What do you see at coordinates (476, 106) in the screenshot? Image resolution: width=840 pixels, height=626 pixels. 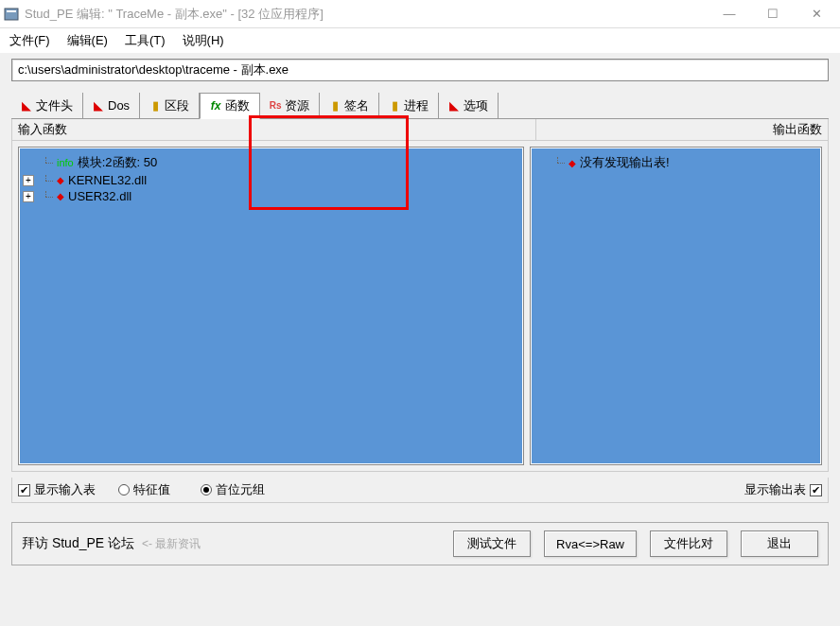 I see `tab-label: 选项` at bounding box center [476, 106].